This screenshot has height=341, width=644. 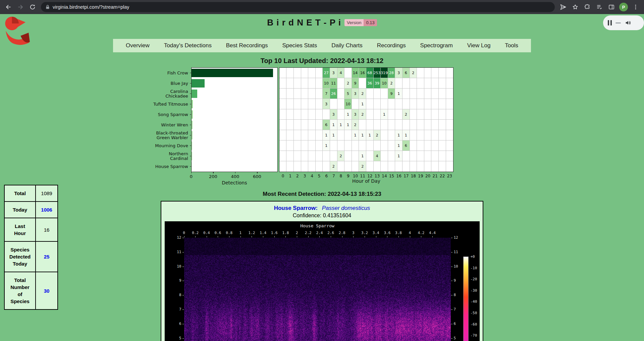 I want to click on nav-item-recordings: Recordings, so click(x=391, y=46).